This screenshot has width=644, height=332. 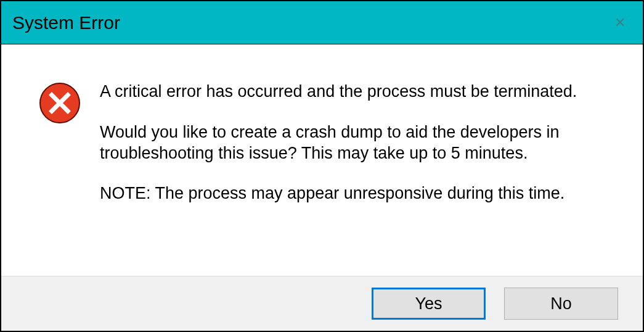 What do you see at coordinates (356, 92) in the screenshot?
I see `message-line-1: A critical error has occurred and the pr…` at bounding box center [356, 92].